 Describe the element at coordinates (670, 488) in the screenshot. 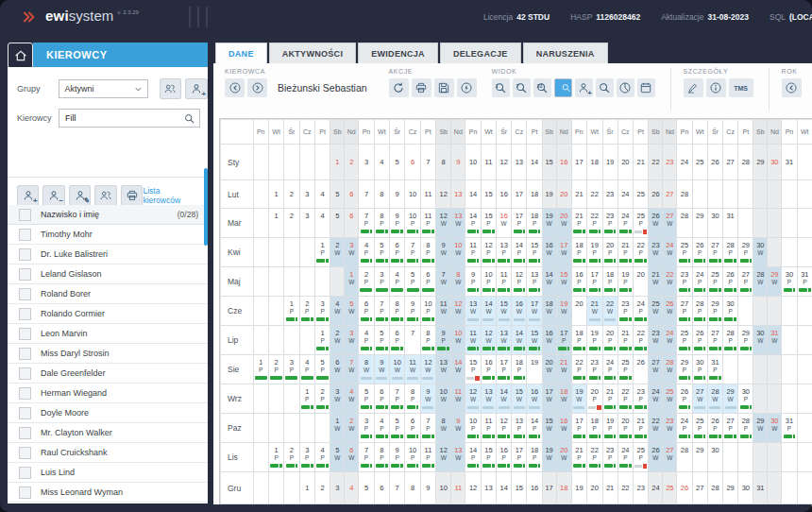

I see `day-cell: 25` at that location.